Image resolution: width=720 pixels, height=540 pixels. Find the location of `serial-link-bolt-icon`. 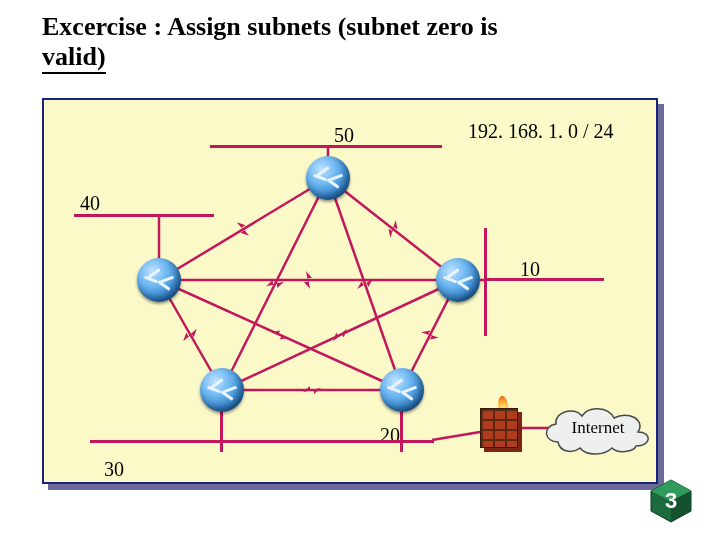

serial-link-bolt-icon is located at coordinates (243, 229).